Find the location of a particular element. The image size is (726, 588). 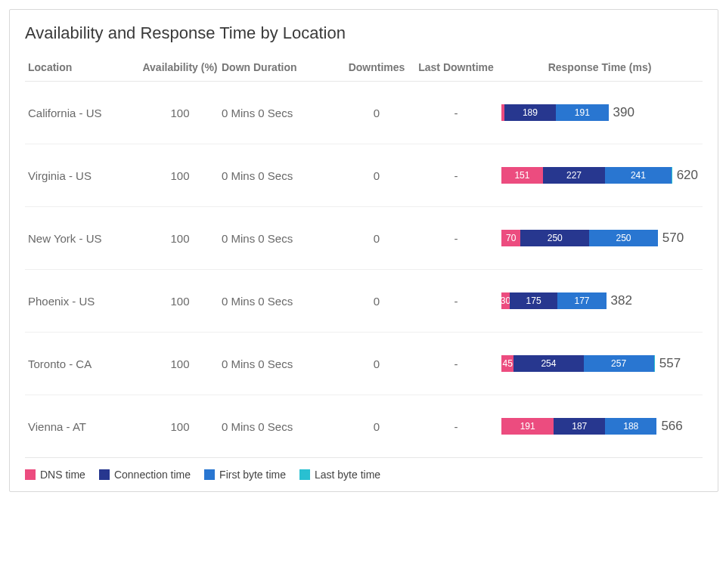

cell-location: Vienna - AT is located at coordinates (82, 426).